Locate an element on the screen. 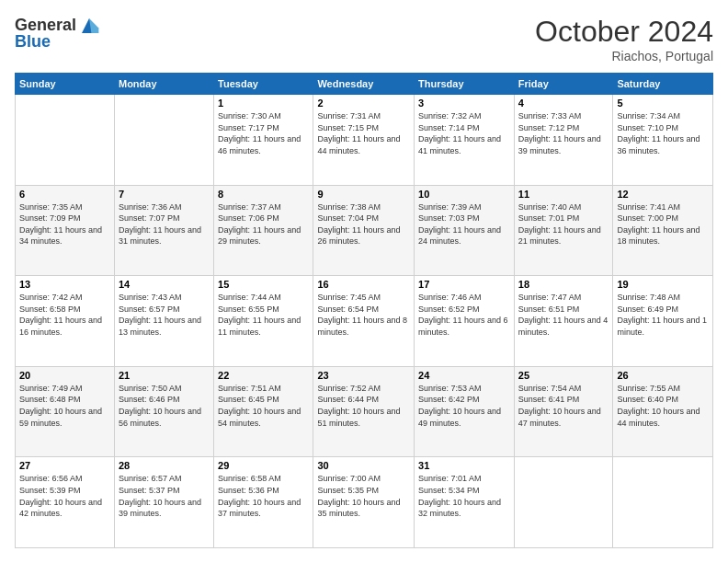  day-number-15: 15 is located at coordinates (263, 284).